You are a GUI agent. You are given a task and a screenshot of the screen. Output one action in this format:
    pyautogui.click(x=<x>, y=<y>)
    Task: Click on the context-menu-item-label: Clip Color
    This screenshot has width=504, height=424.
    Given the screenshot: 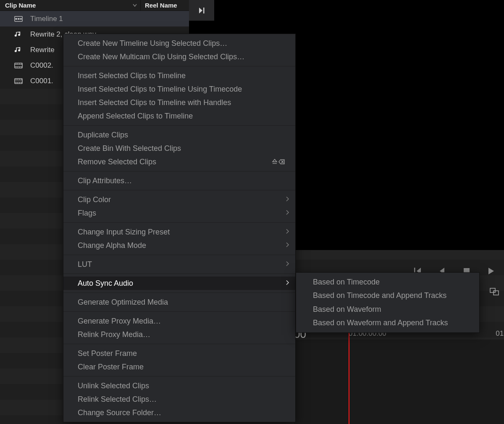 What is the action you would take?
    pyautogui.click(x=94, y=200)
    